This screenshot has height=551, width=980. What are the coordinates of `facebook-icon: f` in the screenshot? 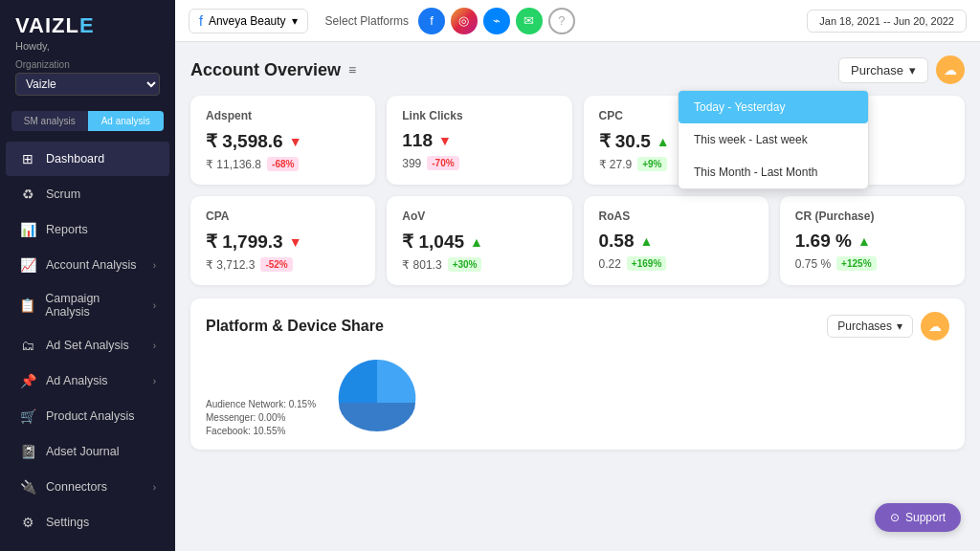 It's located at (201, 21).